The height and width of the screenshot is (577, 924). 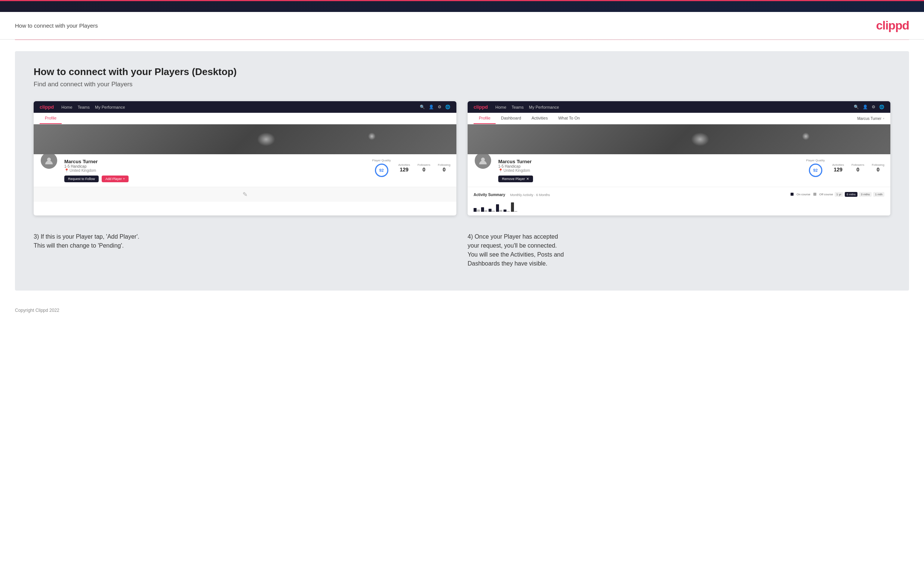 I want to click on mock-profile-info-2: Marcus Turner 1-5 Handicap 📍 United King…, so click(x=649, y=171).